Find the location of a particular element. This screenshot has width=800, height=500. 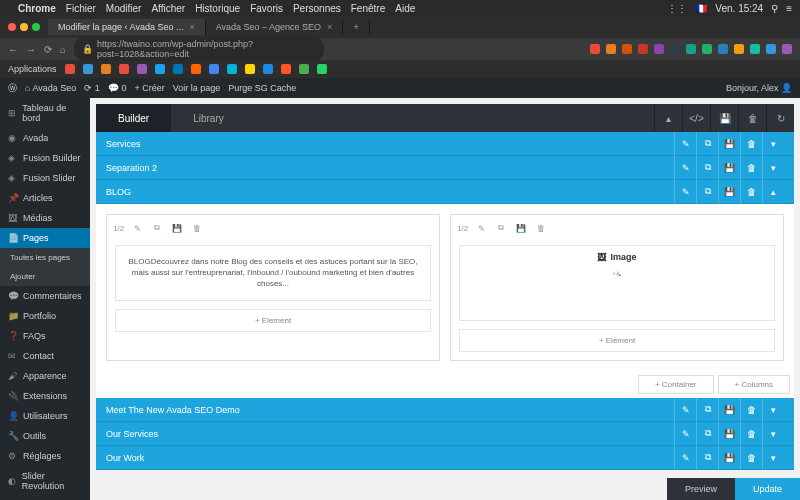

sidebar-subitem-all-pages: Toutes les pages is located at coordinates (45, 258).